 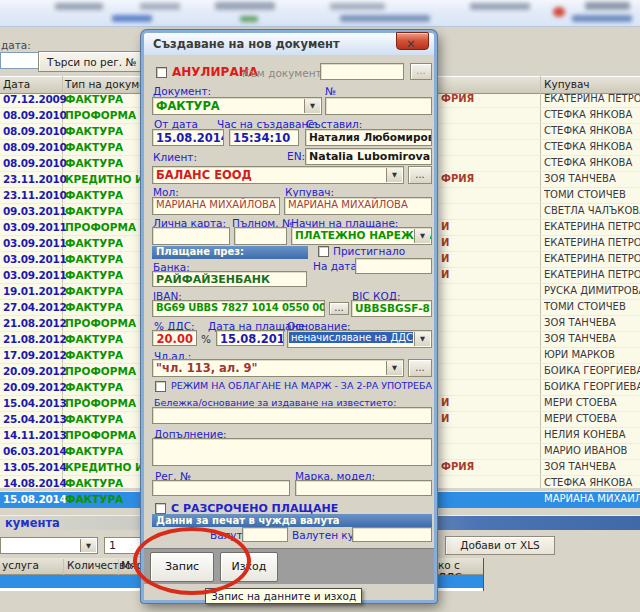 What do you see at coordinates (250, 338) in the screenshot?
I see `pay-date-field: 15.08.2014` at bounding box center [250, 338].